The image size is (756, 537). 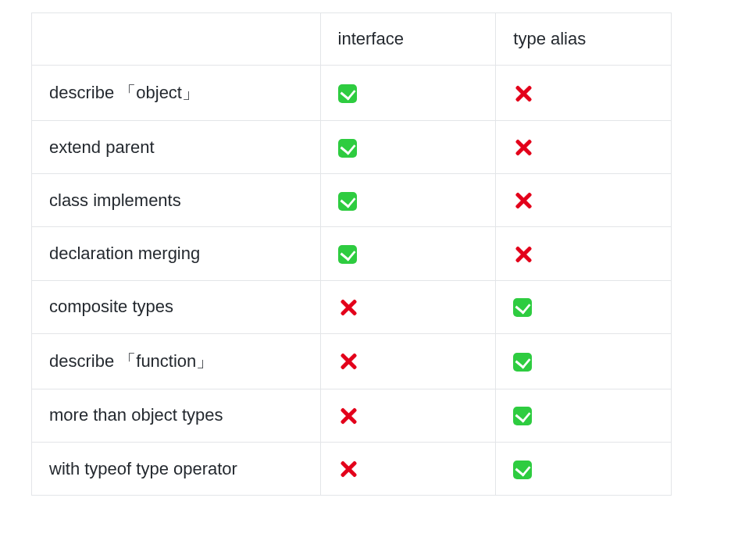 I want to click on table-header-row: interface type alias, so click(x=351, y=39).